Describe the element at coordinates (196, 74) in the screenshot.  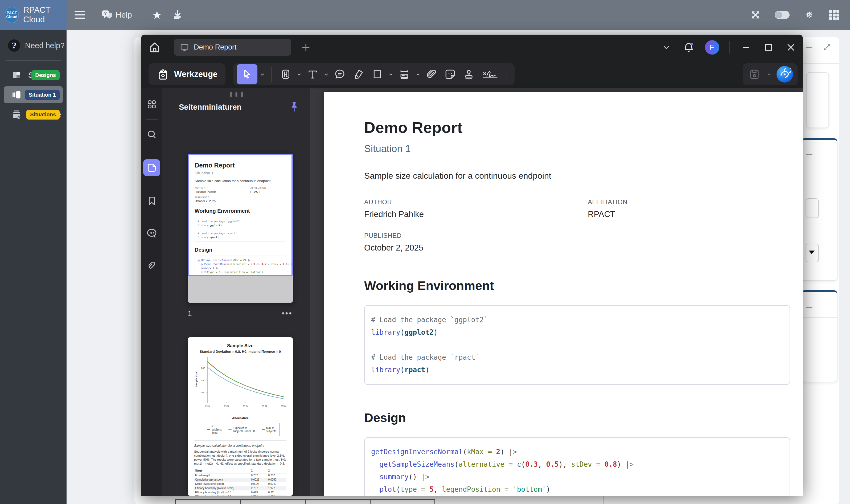
I see `tools-menu-label: Werkzeuge` at that location.